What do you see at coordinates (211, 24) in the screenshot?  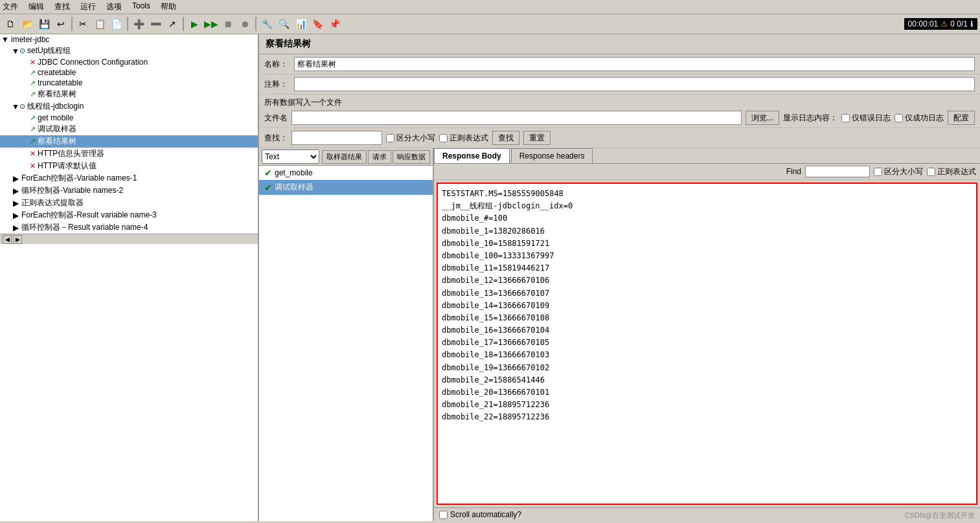 I see `toolbar-start-no-pauses: ▶▶` at bounding box center [211, 24].